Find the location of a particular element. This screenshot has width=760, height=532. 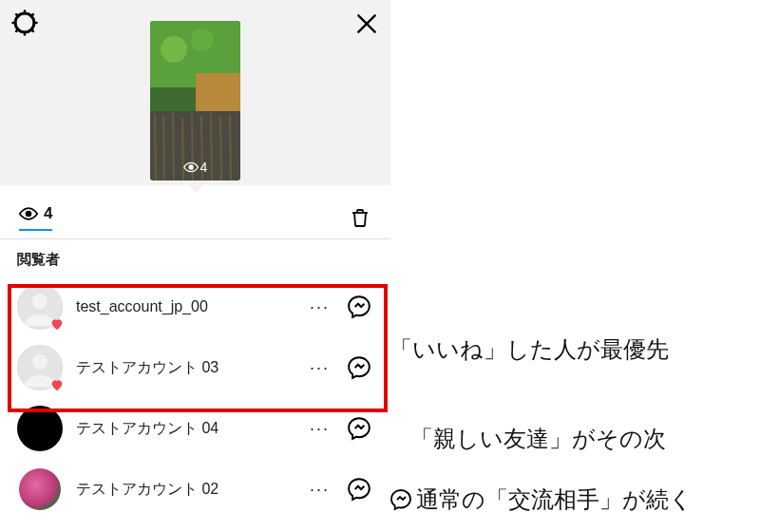

view-count-tab: 4 is located at coordinates (36, 218).